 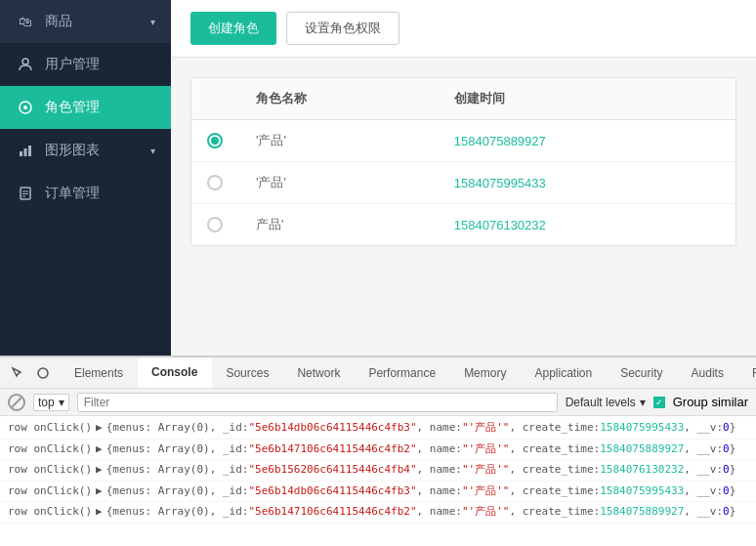 I want to click on tab-security: Security, so click(x=642, y=373).